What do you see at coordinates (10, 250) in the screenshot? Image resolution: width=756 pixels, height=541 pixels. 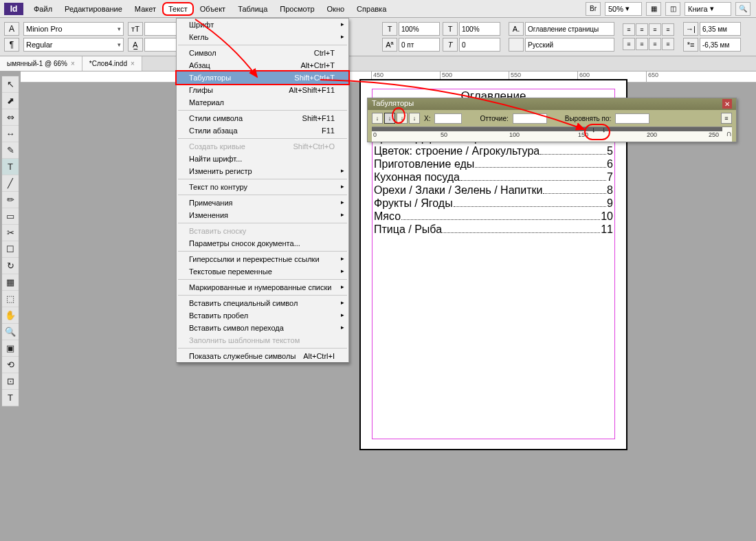 I see `tool-button: ☐` at bounding box center [10, 250].